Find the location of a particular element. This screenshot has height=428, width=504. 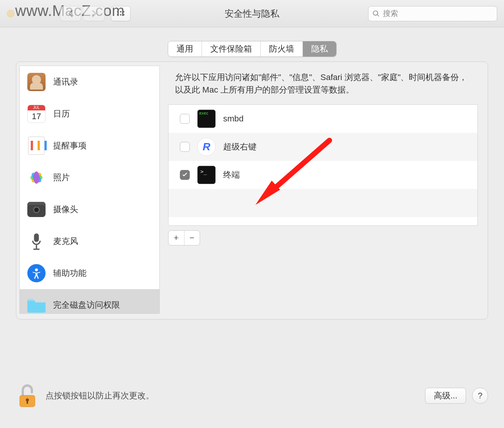

app-icon-r: R is located at coordinates (206, 147).